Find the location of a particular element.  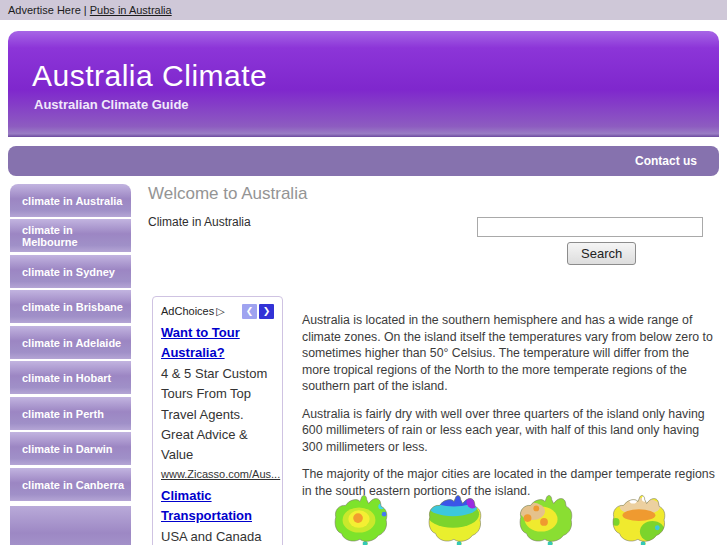

ad-header-row: AdChoices▷ ❮ ❯ is located at coordinates (218, 312).